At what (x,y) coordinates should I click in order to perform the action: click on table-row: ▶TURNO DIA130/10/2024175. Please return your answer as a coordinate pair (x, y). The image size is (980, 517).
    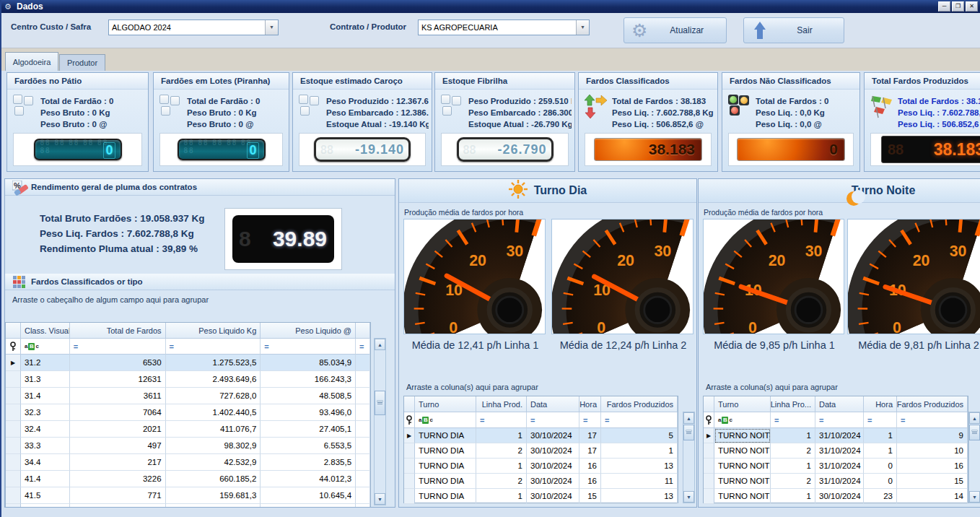
    Looking at the image, I should click on (541, 436).